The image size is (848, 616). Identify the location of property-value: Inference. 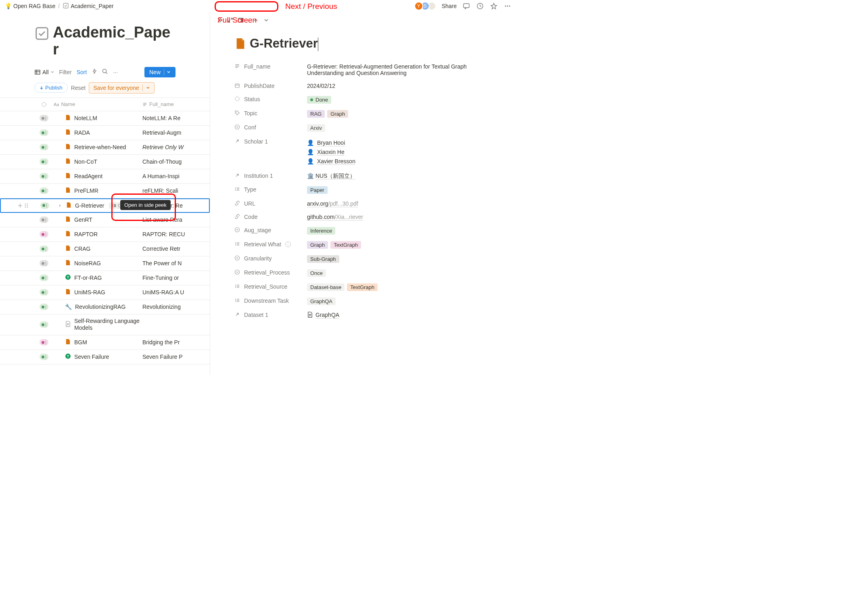
(399, 231).